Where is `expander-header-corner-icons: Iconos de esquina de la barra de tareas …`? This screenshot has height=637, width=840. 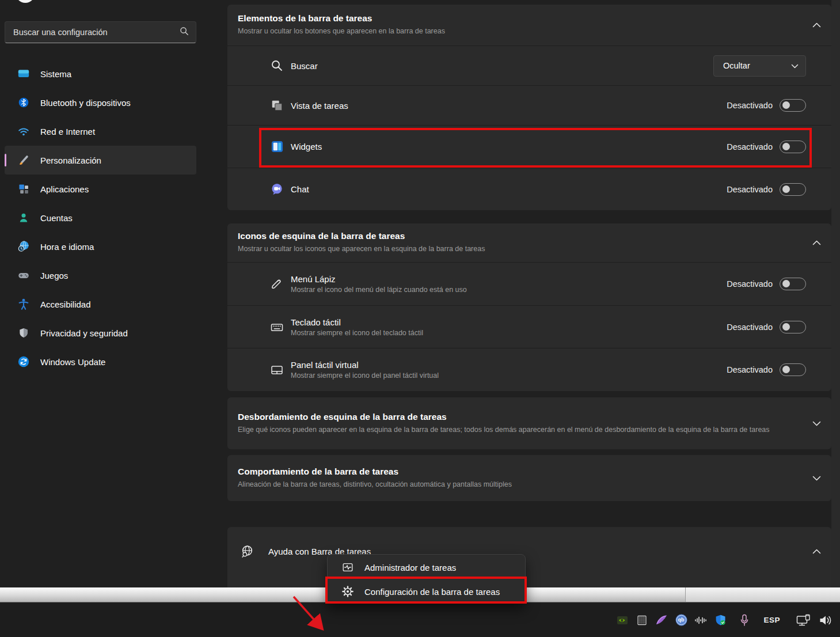 expander-header-corner-icons: Iconos de esquina de la barra de tareas … is located at coordinates (530, 243).